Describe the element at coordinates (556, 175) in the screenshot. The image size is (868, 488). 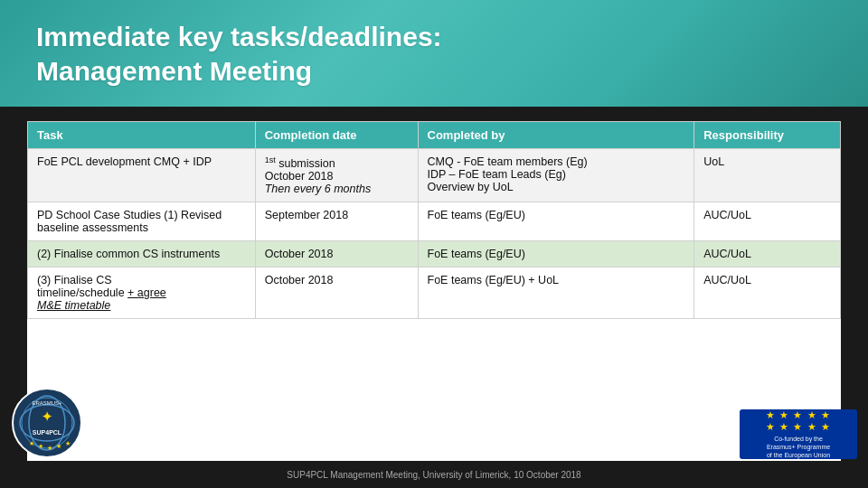
I see `cell-completed-by: CMQ - FoE team members (Eg)IDP – FoE tea…` at that location.